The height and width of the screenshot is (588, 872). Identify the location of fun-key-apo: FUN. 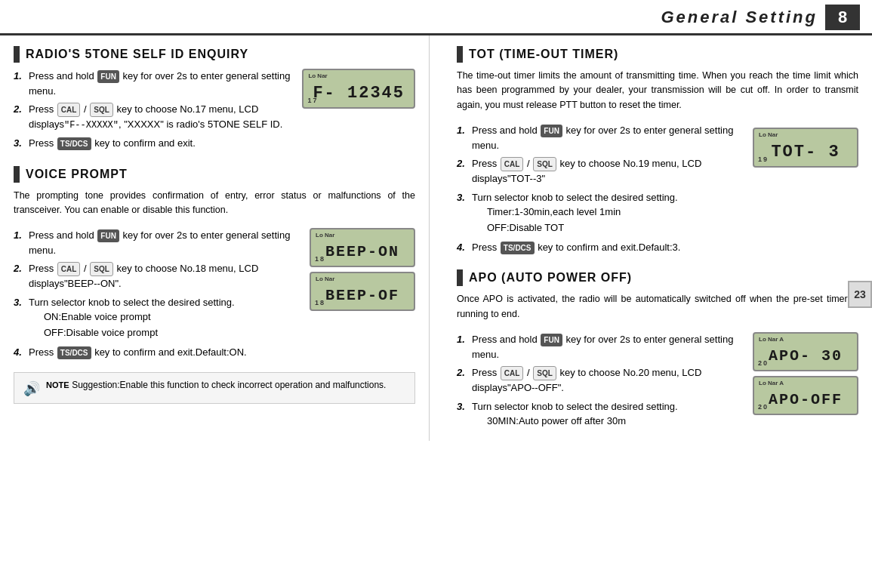
(551, 340).